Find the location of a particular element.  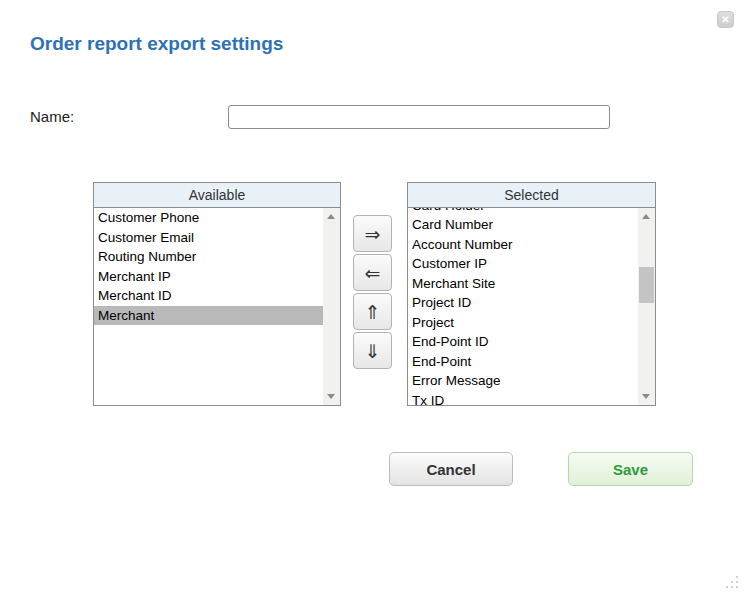

cancel-button: Cancel is located at coordinates (451, 469).